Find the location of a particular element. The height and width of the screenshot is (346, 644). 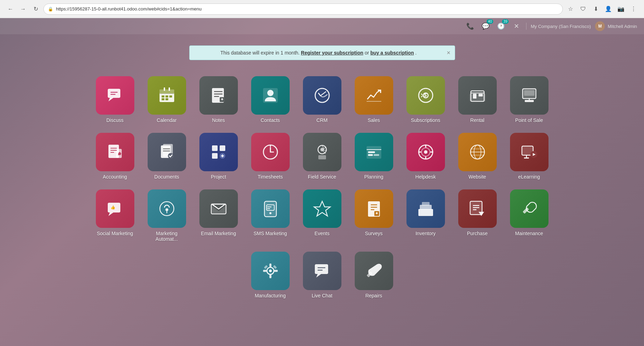

app-tile-planning: Planning is located at coordinates (374, 156).